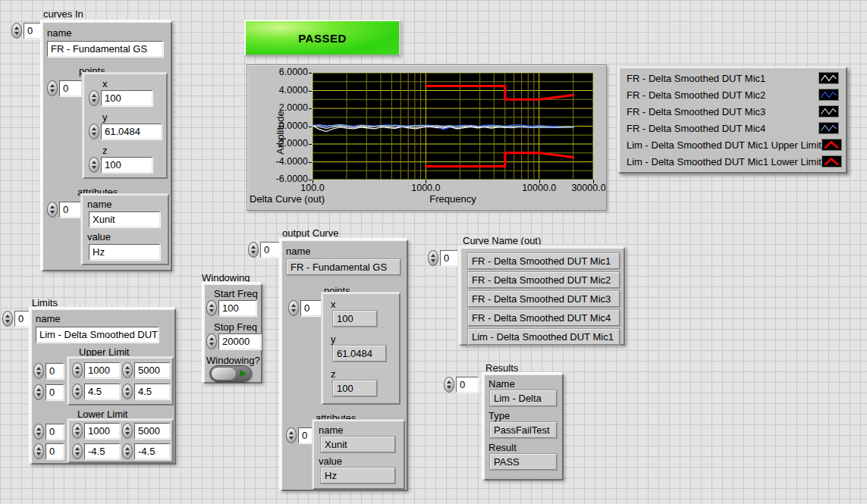  I want to click on stop-freq-value: 20000, so click(240, 341).